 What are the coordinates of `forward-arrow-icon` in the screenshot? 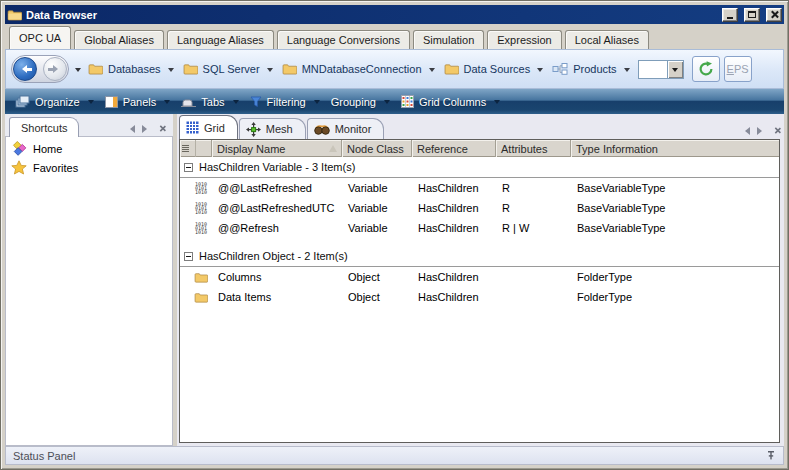 It's located at (55, 69).